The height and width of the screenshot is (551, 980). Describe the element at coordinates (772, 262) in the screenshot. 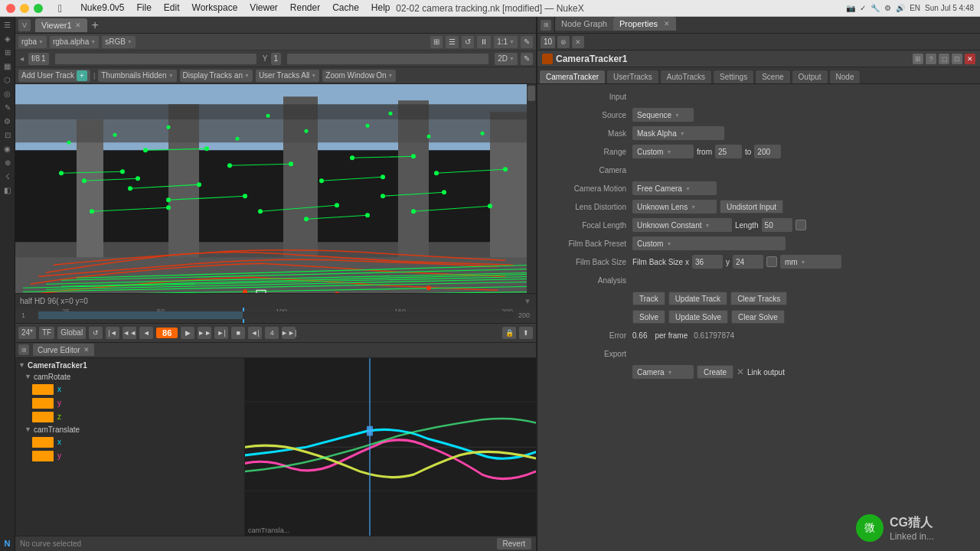

I see `film-back-checkbox` at that location.